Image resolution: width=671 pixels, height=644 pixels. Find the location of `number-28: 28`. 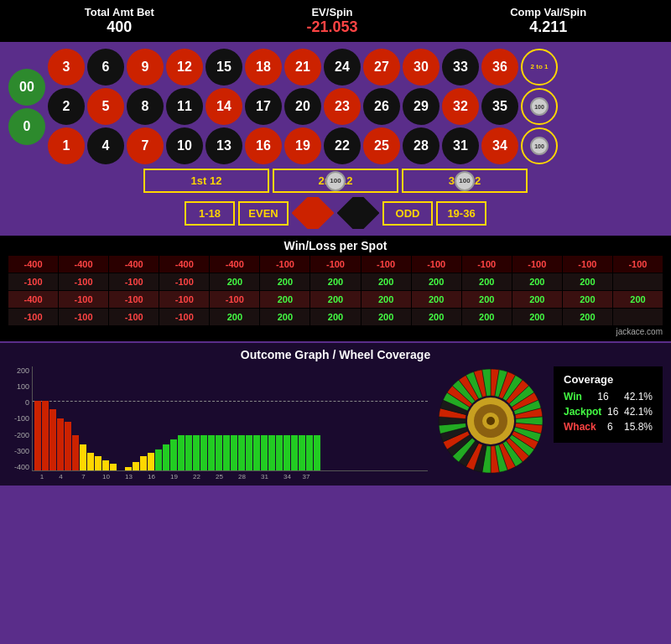

number-28: 28 is located at coordinates (421, 146).